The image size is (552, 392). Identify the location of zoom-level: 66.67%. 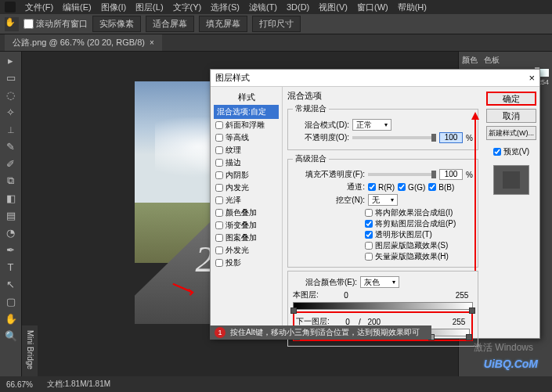
(20, 385).